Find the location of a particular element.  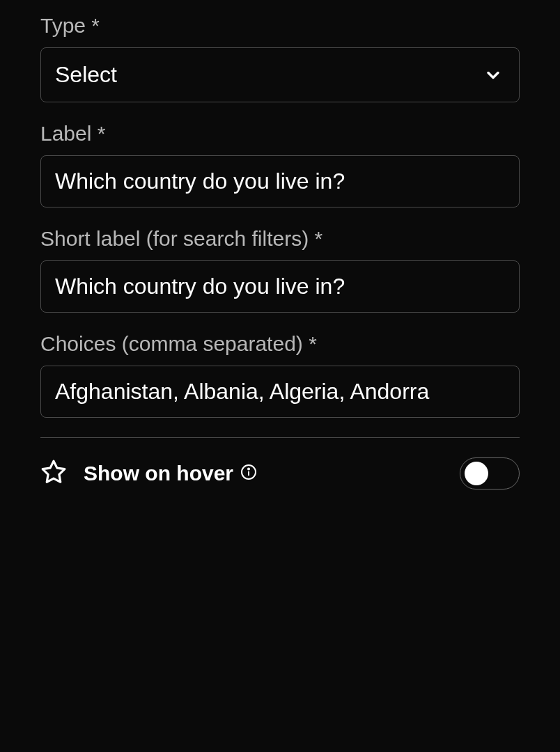

type-label: Type * is located at coordinates (280, 26).